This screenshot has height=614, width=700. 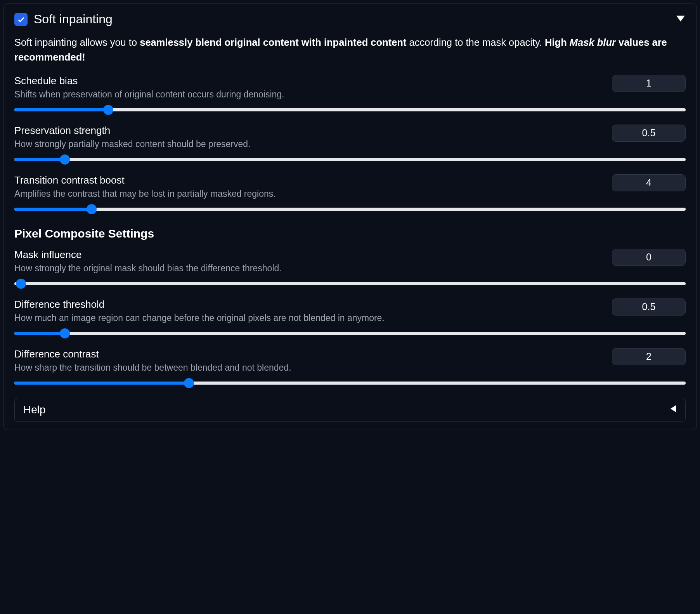 I want to click on chevron-left-icon, so click(x=673, y=409).